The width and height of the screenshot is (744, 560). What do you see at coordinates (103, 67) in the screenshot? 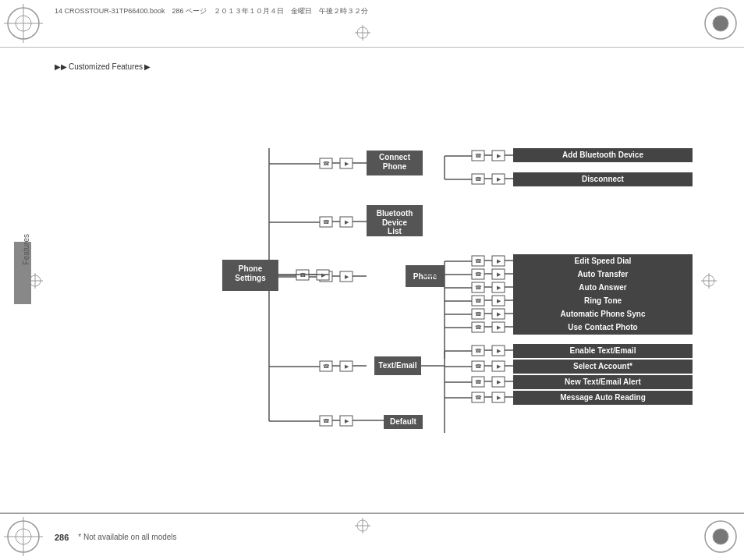
I see `breadcrumb: ▶▶ Customized Features ▶` at bounding box center [103, 67].